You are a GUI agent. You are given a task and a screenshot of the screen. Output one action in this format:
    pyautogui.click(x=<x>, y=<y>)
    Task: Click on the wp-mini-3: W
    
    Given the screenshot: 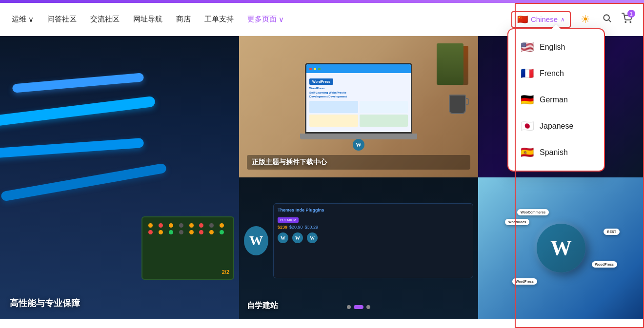 What is the action you would take?
    pyautogui.click(x=312, y=238)
    